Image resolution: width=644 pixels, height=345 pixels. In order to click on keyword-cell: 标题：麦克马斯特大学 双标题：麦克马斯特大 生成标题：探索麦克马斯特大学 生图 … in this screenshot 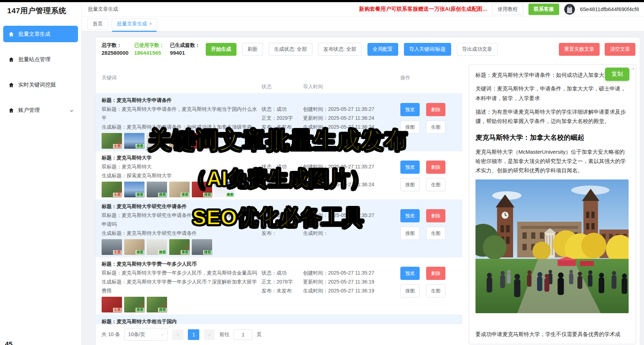, I will do `click(182, 175)`.